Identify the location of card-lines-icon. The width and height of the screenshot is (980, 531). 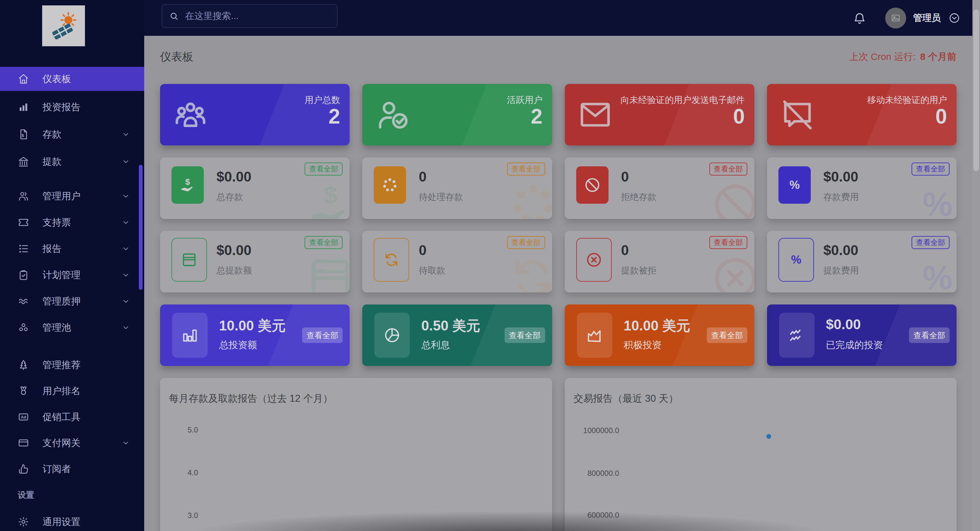
(189, 260).